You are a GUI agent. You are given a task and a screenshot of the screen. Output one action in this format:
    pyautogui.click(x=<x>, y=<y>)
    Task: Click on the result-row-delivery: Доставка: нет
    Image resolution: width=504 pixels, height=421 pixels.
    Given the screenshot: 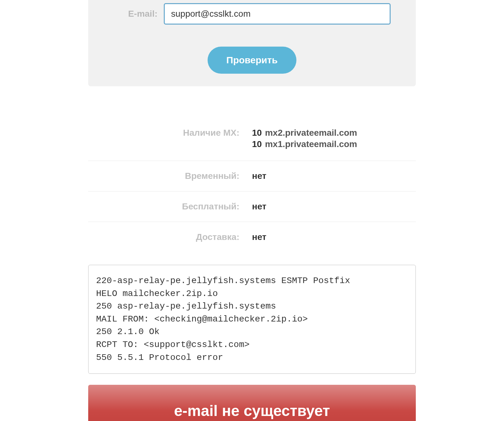 What is the action you would take?
    pyautogui.click(x=252, y=237)
    